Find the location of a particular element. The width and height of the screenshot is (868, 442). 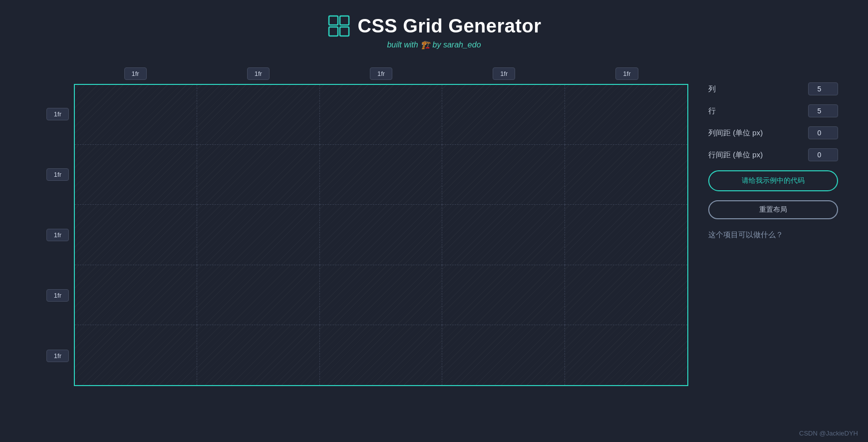

row-badge-4: 1fr is located at coordinates (58, 296).